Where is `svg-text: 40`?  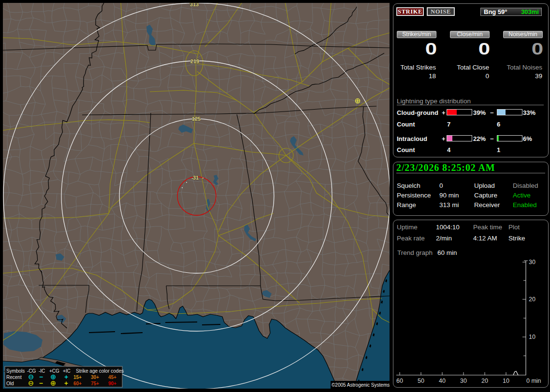 svg-text: 40 is located at coordinates (442, 381).